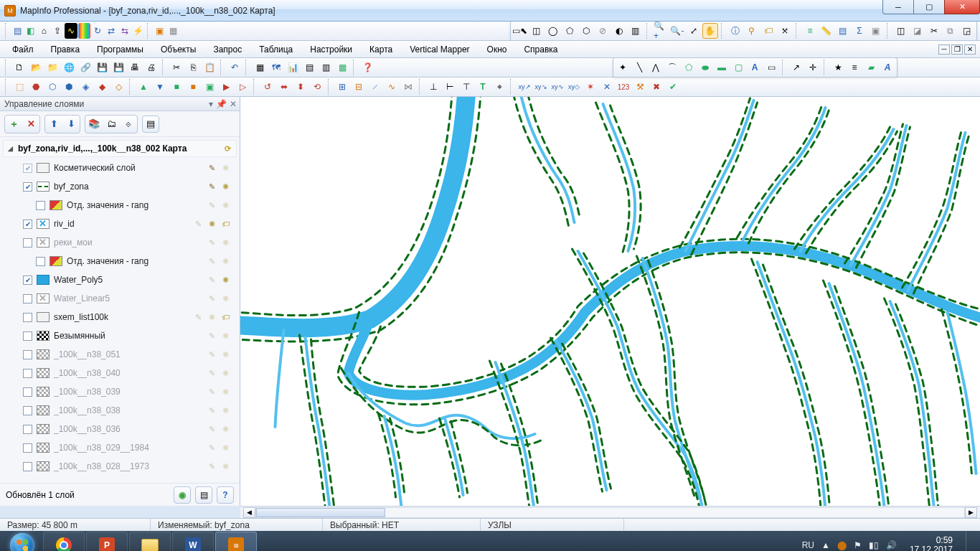 The height and width of the screenshot is (551, 980). Describe the element at coordinates (64, 541) in the screenshot. I see `task-chrome` at that location.